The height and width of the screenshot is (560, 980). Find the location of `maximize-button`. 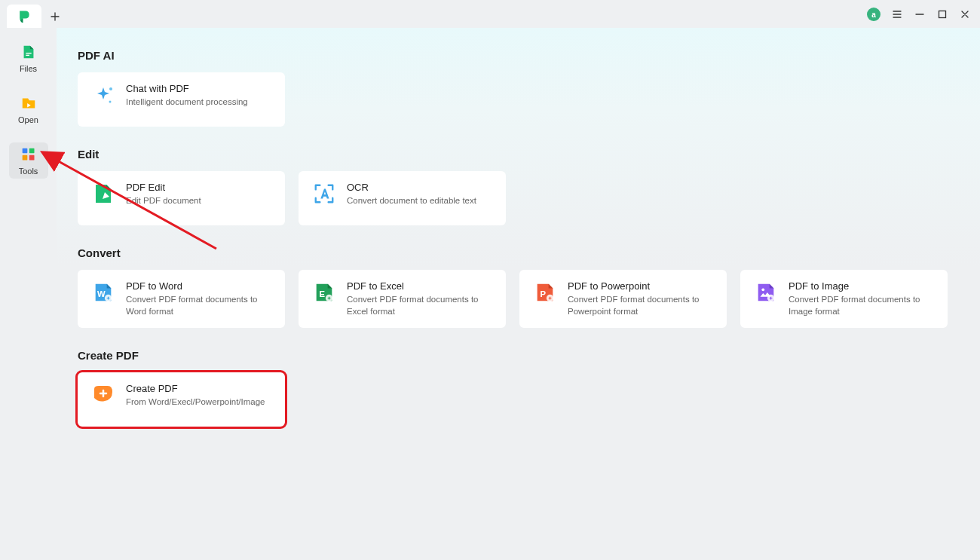

maximize-button is located at coordinates (942, 14).